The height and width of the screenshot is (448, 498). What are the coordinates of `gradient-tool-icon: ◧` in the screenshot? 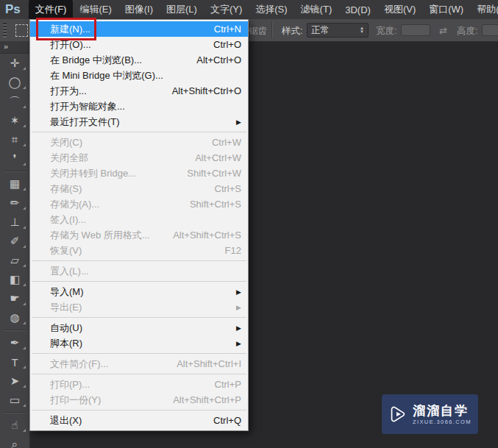 It's located at (15, 280).